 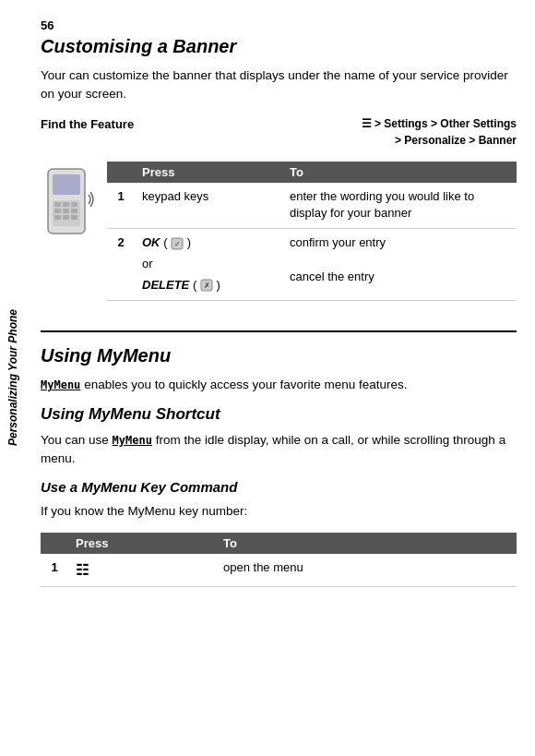 What do you see at coordinates (279, 132) in the screenshot?
I see `find-feature-row: Find the Feature ☰ > Settings > Other Se…` at bounding box center [279, 132].